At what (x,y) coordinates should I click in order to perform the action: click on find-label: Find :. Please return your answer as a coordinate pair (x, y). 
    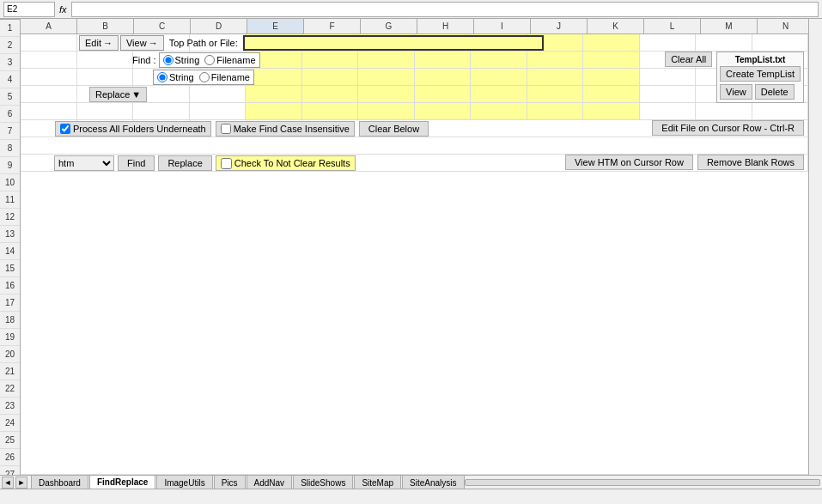
    Looking at the image, I should click on (144, 60).